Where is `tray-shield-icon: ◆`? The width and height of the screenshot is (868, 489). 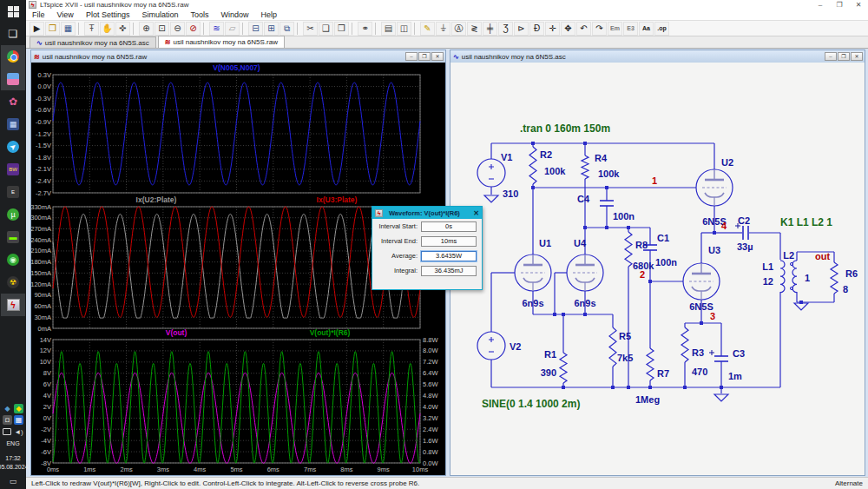
tray-shield-icon: ◆ is located at coordinates (7, 408).